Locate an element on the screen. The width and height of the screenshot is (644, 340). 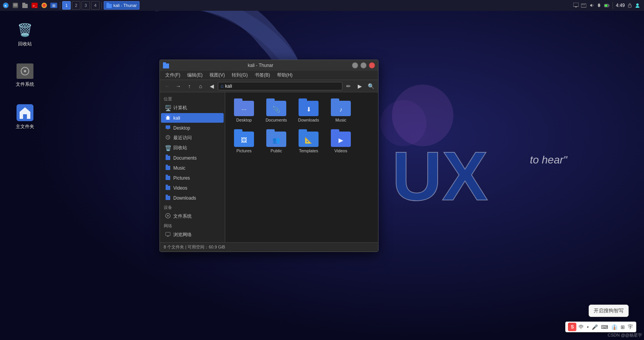
desktop-icon-home: 主文件夹 is located at coordinates (25, 117).